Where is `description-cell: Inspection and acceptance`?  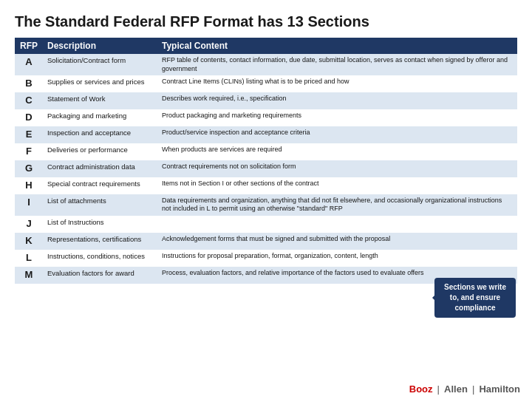 description-cell: Inspection and acceptance is located at coordinates (100, 134).